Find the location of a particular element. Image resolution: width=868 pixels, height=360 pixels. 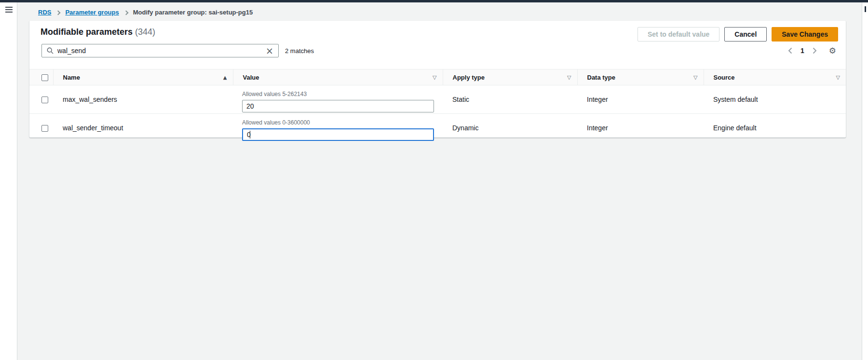

set-default-value-button: Set to default value is located at coordinates (678, 34).